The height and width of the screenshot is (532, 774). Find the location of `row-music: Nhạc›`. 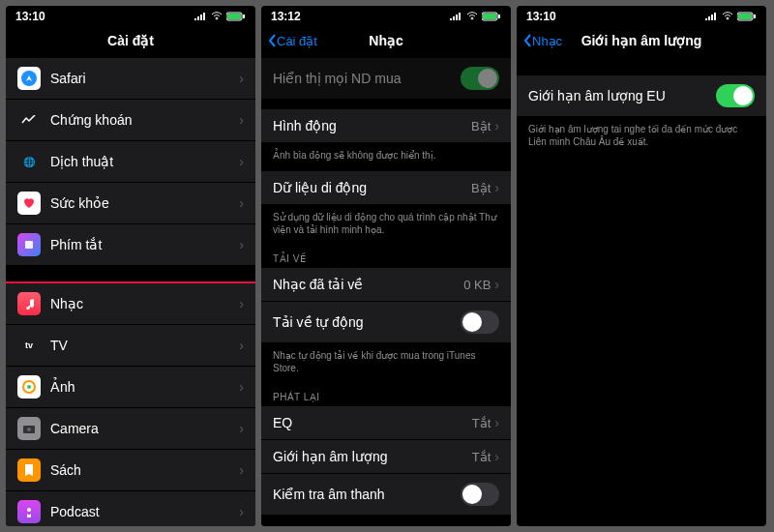

row-music: Nhạc› is located at coordinates (131, 304).